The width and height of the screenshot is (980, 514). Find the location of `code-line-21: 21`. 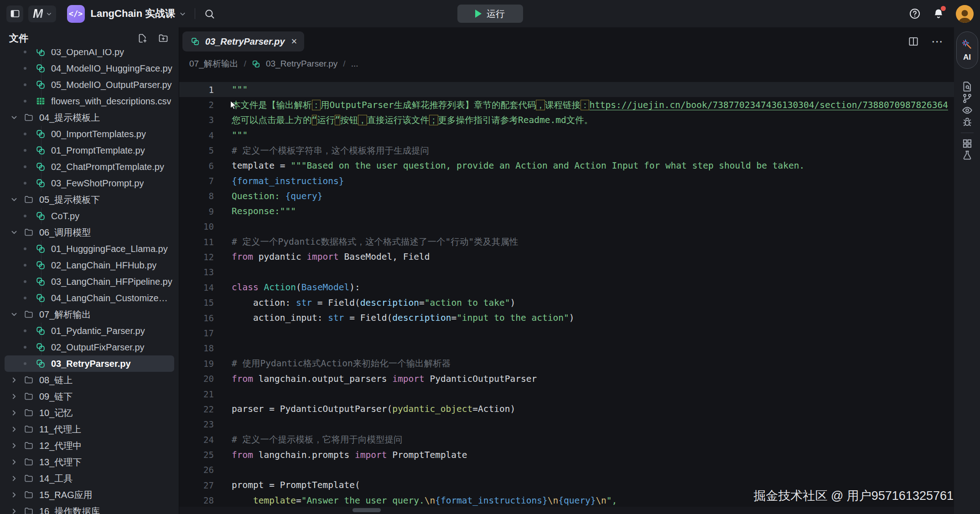

code-line-21: 21 is located at coordinates (566, 394).